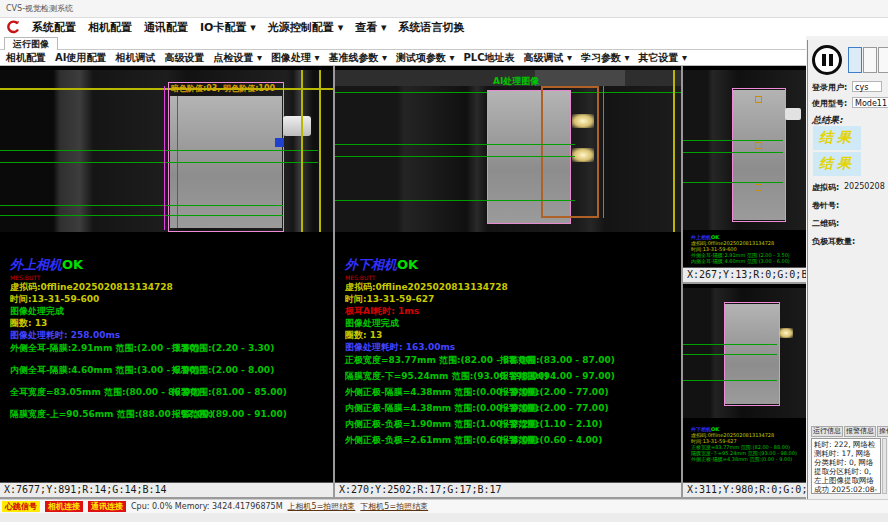 This screenshot has height=522, width=888. What do you see at coordinates (64, 506) in the screenshot?
I see `camera-connection-badge: 相机连接` at bounding box center [64, 506].